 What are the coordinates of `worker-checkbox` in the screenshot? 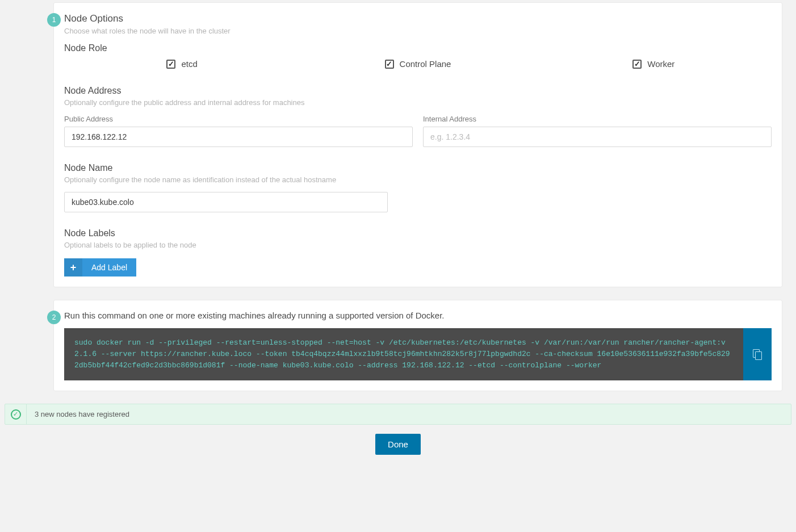 It's located at (637, 64).